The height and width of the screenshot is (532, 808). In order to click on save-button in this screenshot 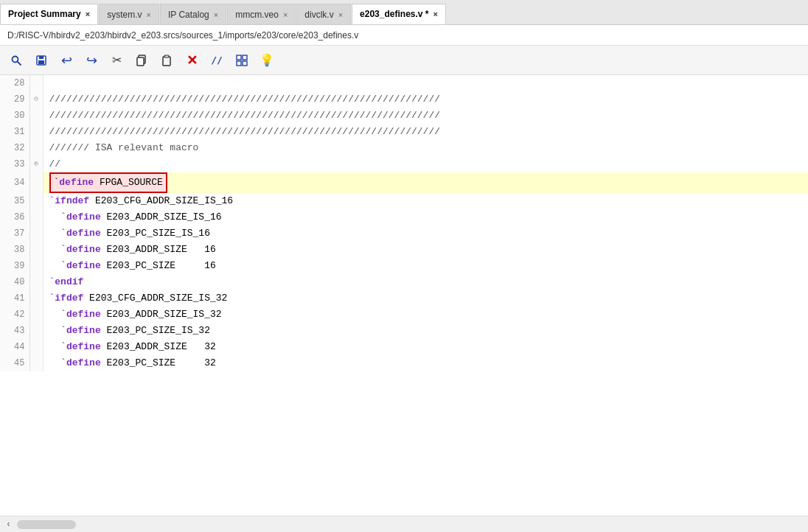, I will do `click(41, 60)`.